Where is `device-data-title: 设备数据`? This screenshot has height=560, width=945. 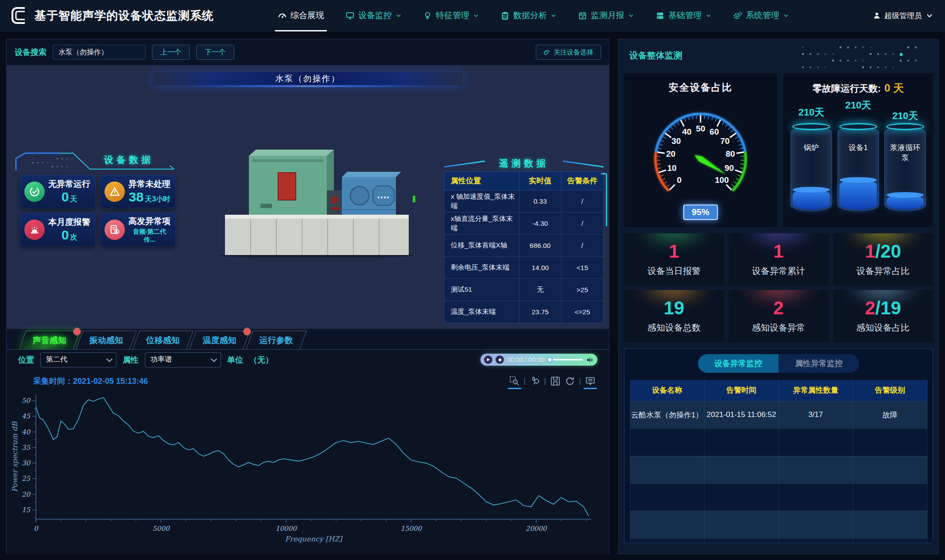 device-data-title: 设备数据 is located at coordinates (129, 160).